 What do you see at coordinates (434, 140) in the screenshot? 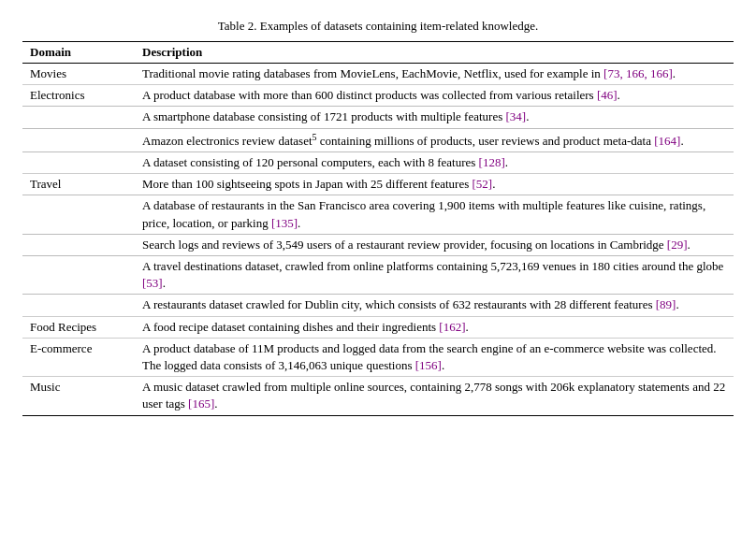
I see `description-cell: Amazon electronics review dataset5 conta…` at bounding box center [434, 140].